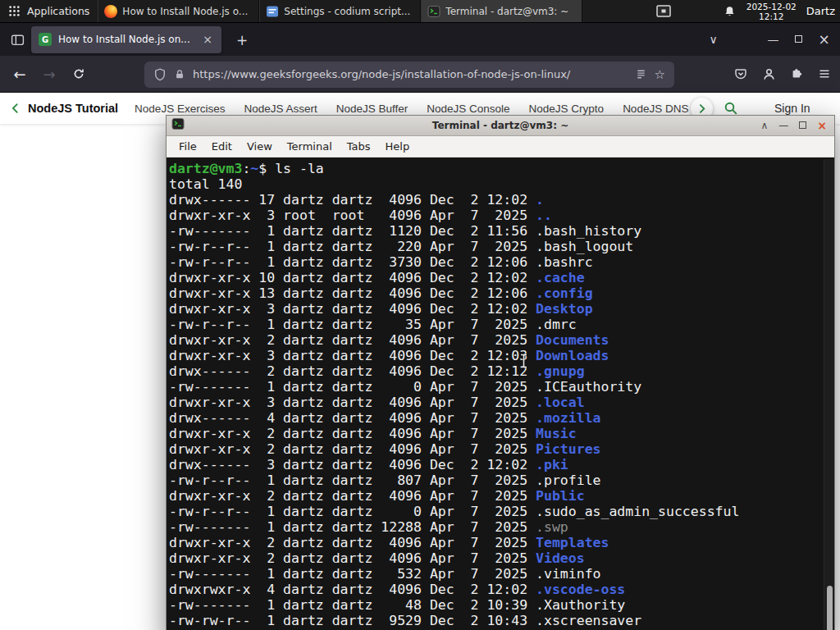 The width and height of the screenshot is (840, 630). I want to click on terminal-total-line: total 140, so click(496, 184).